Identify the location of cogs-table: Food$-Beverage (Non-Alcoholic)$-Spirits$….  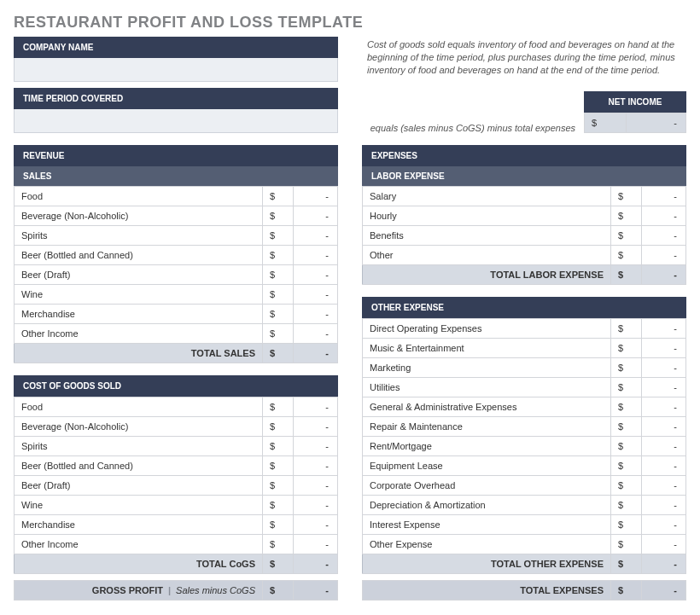
(176, 485).